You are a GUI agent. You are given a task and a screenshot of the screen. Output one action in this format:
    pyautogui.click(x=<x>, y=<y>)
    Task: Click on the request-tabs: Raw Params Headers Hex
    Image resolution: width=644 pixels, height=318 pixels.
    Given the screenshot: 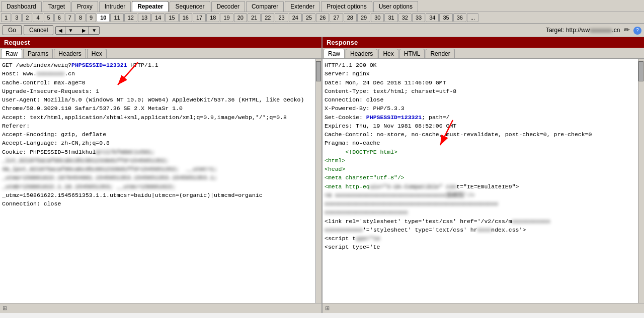 What is the action you would take?
    pyautogui.click(x=161, y=53)
    